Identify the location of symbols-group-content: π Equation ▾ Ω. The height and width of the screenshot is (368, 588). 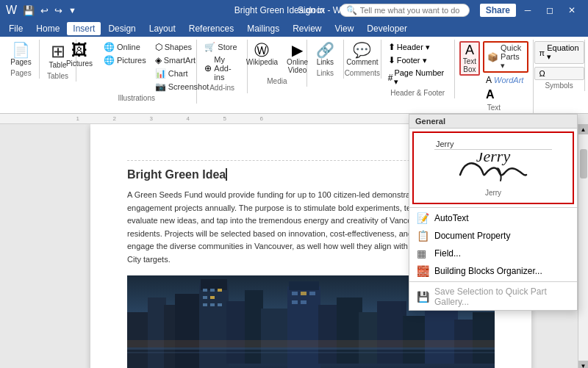
(559, 60).